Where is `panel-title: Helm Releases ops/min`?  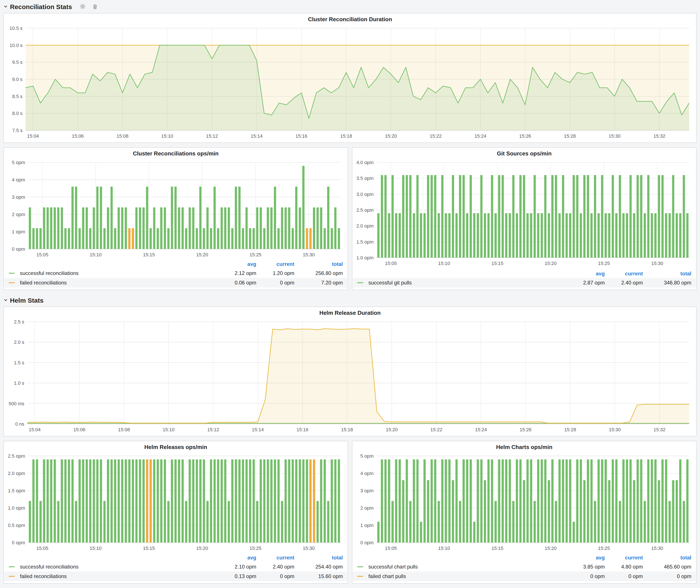
panel-title: Helm Releases ops/min is located at coordinates (176, 447).